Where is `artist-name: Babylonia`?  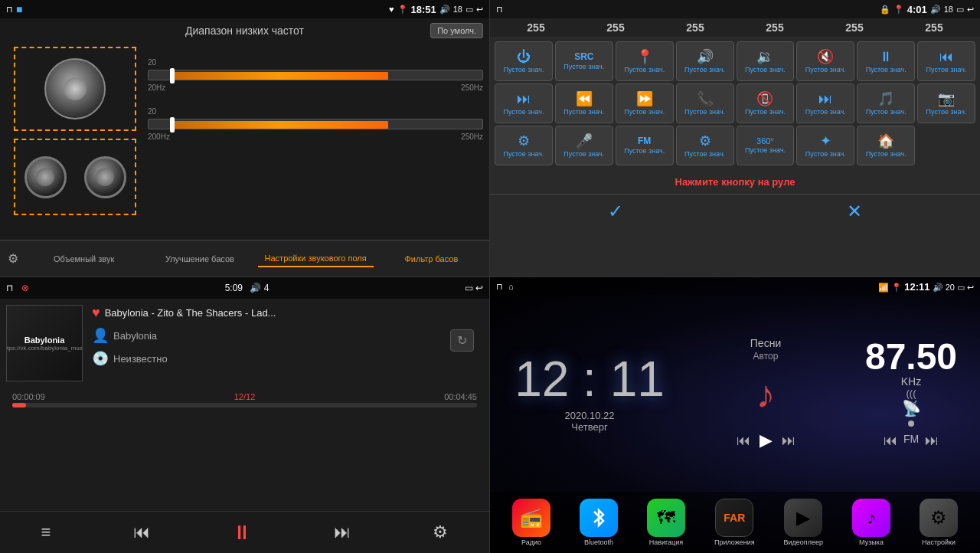
artist-name: Babylonia is located at coordinates (135, 335).